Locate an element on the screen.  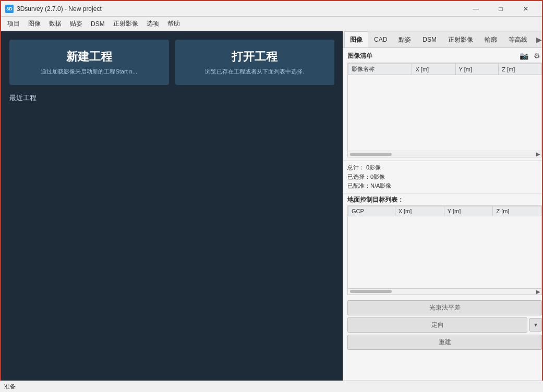
images-section: 图像清单 📷 ⚙ 影像名称 X [m] Y [m] Z [m] is located at coordinates (443, 104).